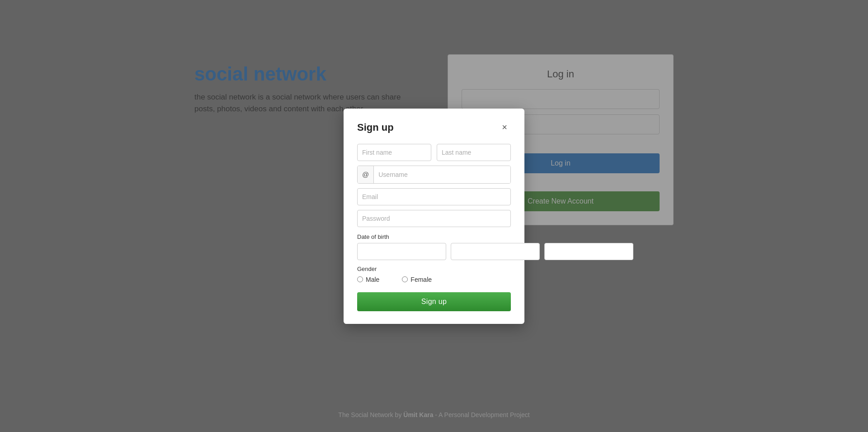  I want to click on first-name-input, so click(394, 152).